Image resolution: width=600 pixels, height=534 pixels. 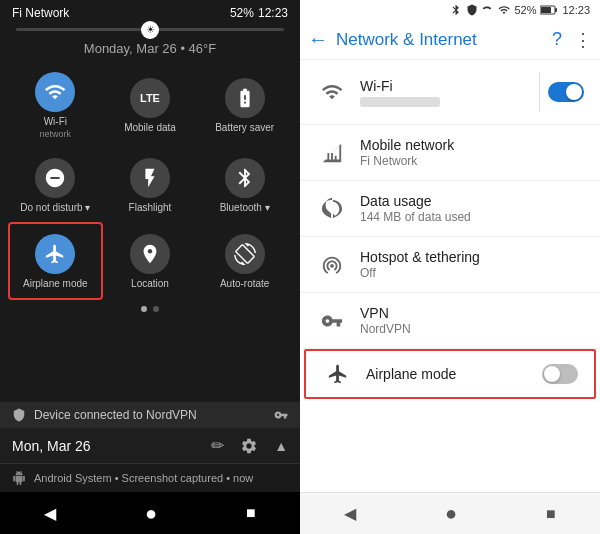 I want to click on tile-bluetooth: Bluetooth ▾, so click(x=244, y=185).